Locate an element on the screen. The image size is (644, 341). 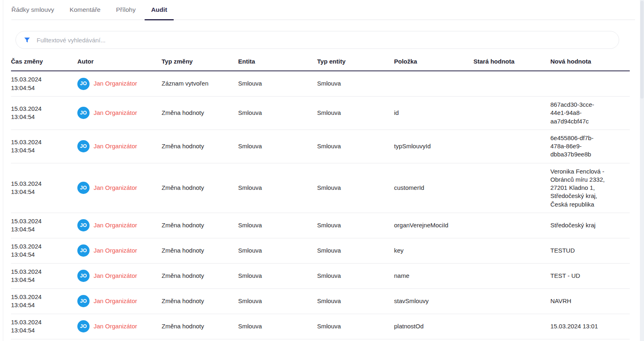
tab-audit: Audit is located at coordinates (159, 13).